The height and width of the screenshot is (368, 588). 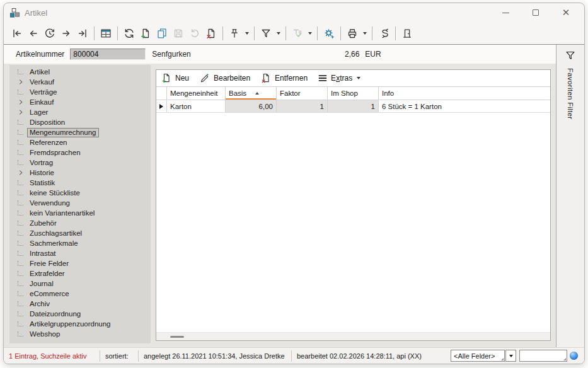 What do you see at coordinates (536, 13) in the screenshot?
I see `maximize-button` at bounding box center [536, 13].